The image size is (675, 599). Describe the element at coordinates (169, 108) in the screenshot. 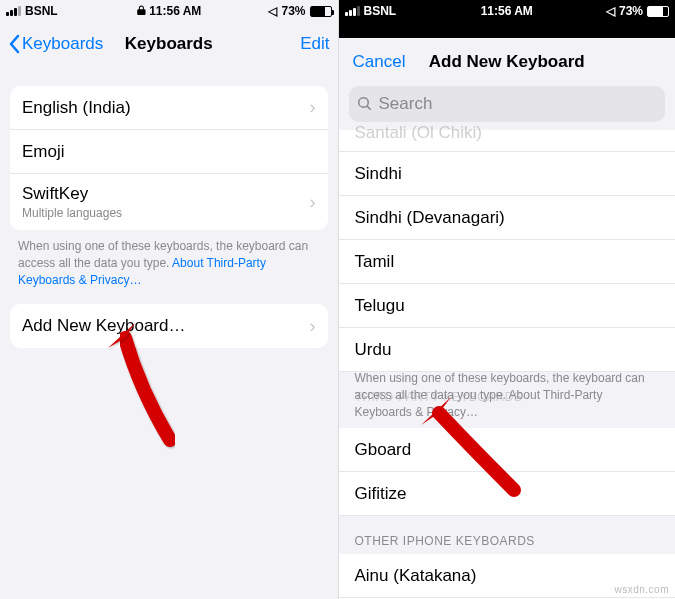

I see `keyboard-row-english: English (India) ›` at that location.